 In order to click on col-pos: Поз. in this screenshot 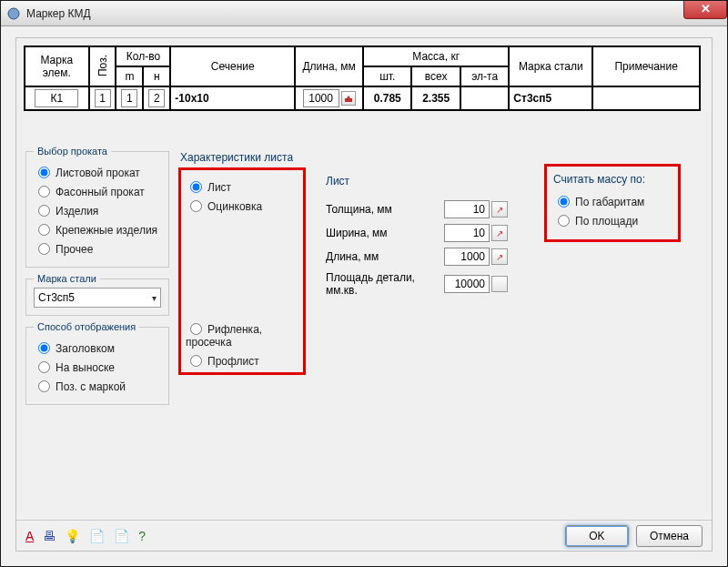, I will do `click(103, 66)`.